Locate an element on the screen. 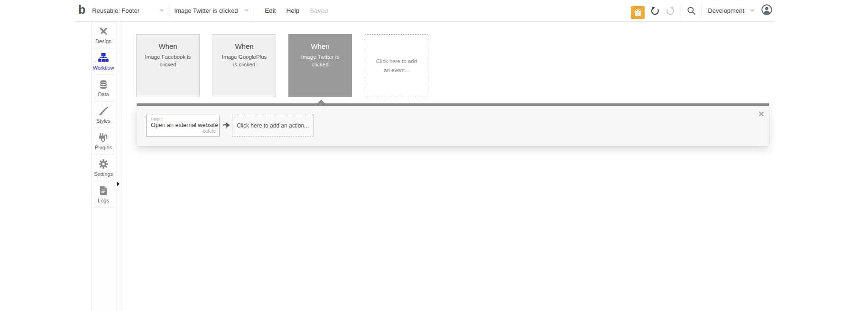 The height and width of the screenshot is (311, 868). sidebar-item-label: Workflow is located at coordinates (103, 68).